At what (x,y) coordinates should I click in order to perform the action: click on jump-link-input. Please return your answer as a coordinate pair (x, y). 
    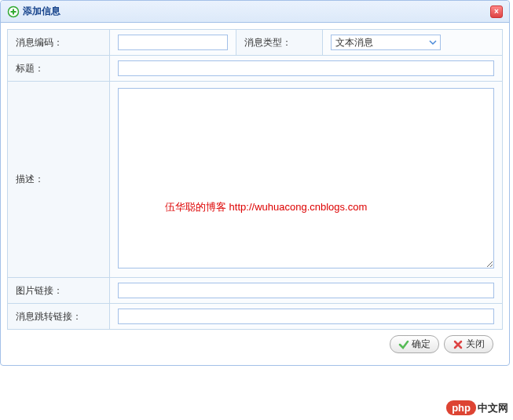
    Looking at the image, I should click on (306, 316).